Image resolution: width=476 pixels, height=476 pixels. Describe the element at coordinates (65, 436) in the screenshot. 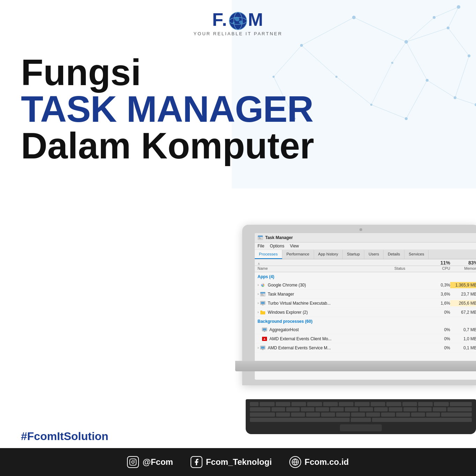

I see `footer-hashtag: #FcomItSolution` at that location.